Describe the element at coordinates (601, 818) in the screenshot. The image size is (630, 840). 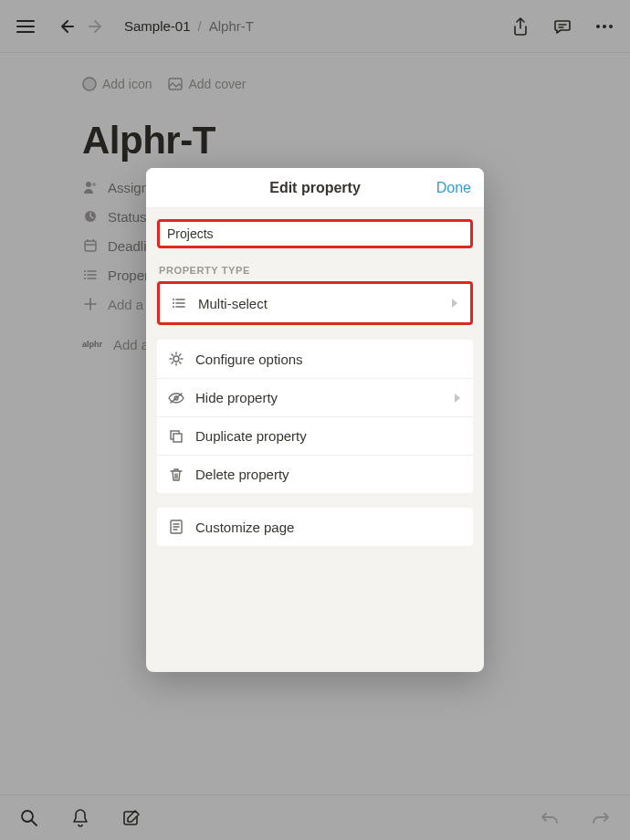
I see `redo-icon` at that location.